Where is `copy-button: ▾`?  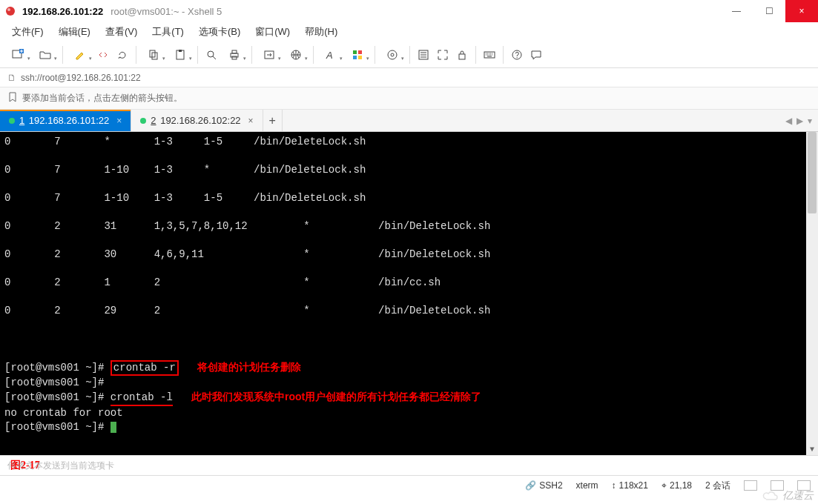
copy-button: ▾ is located at coordinates (154, 55).